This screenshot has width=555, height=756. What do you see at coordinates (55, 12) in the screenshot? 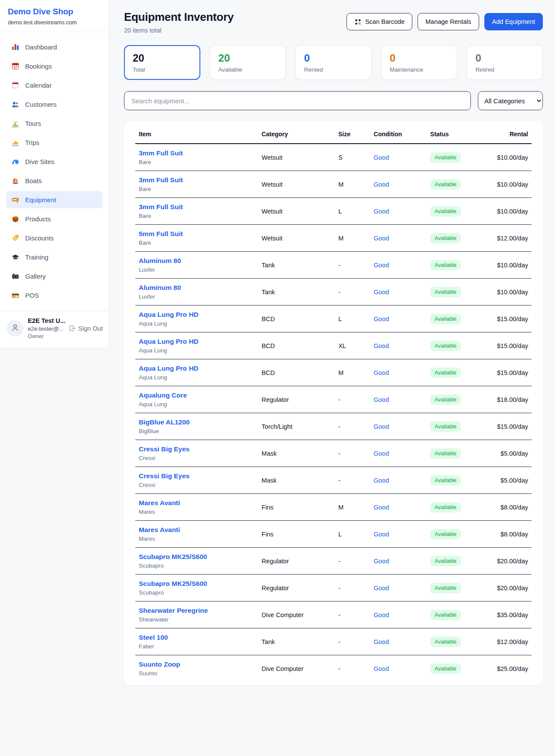
I see `shop-name: Demo Dive Shop` at bounding box center [55, 12].